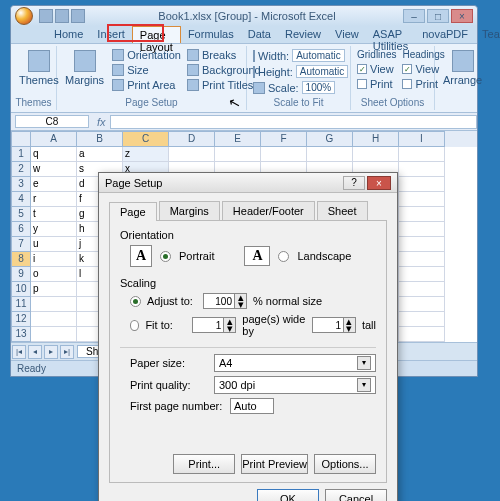  What do you see at coordinates (54, 200) in the screenshot?
I see `cell: r` at bounding box center [54, 200].